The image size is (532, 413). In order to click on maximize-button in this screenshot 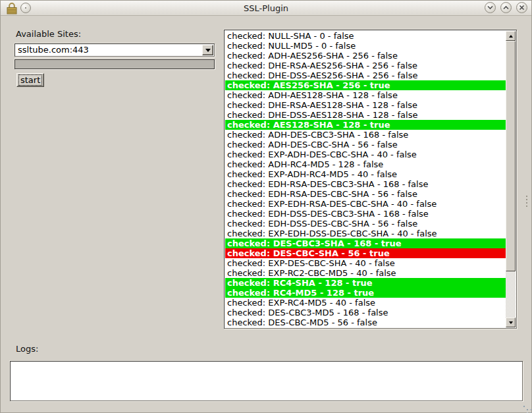, I will do `click(506, 8)`.